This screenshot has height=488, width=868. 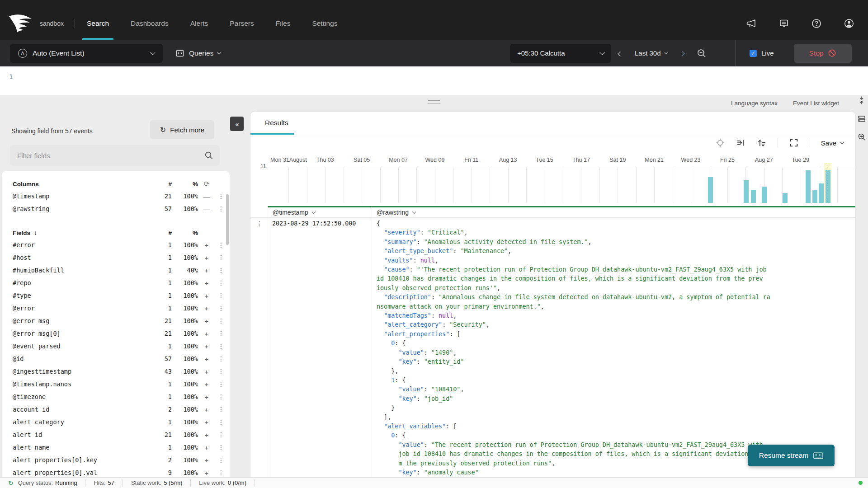 What do you see at coordinates (209, 155) in the screenshot?
I see `search-icon` at bounding box center [209, 155].